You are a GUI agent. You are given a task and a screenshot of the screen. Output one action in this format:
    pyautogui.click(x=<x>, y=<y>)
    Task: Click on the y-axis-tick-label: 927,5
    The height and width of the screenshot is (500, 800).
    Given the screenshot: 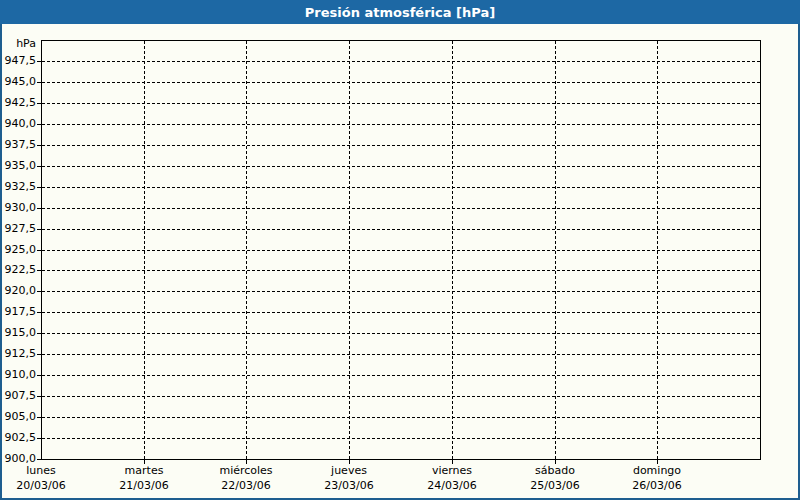 What is the action you would take?
    pyautogui.click(x=18, y=229)
    